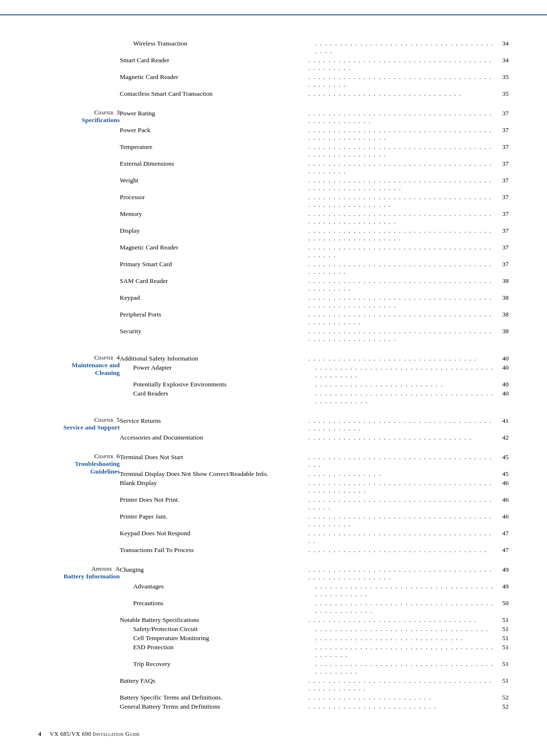  Describe the element at coordinates (314, 474) in the screenshot. I see `toc-entry: Terminal Display Does Not Show Correct/R…` at that location.